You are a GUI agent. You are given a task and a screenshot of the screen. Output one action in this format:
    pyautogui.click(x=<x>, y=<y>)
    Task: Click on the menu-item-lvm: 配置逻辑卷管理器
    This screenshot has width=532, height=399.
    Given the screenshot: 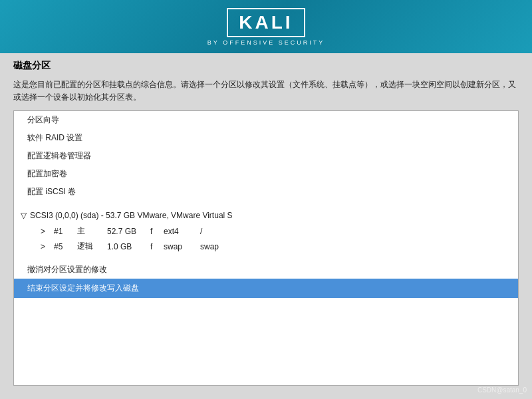 What is the action you would take?
    pyautogui.click(x=266, y=156)
    